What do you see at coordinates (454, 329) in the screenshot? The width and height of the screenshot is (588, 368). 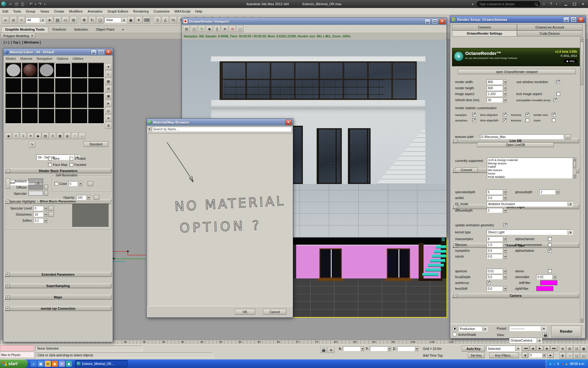 I see `production-radio` at bounding box center [454, 329].